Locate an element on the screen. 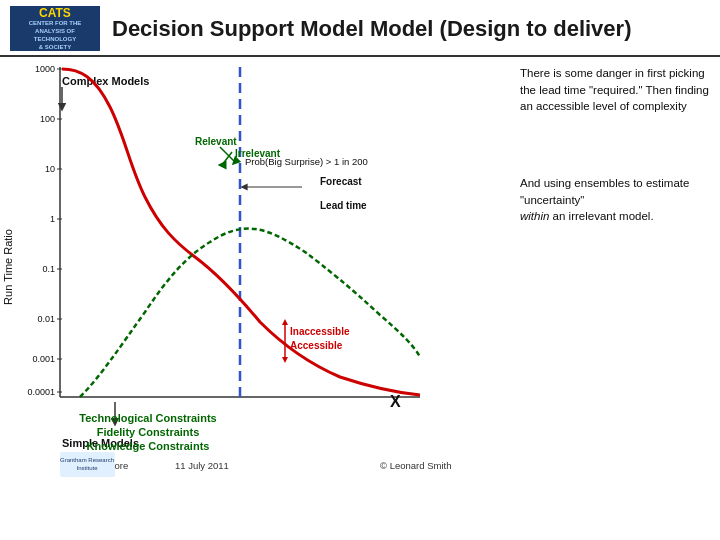  ensemble-end: an irrelevant model. is located at coordinates (601, 216).